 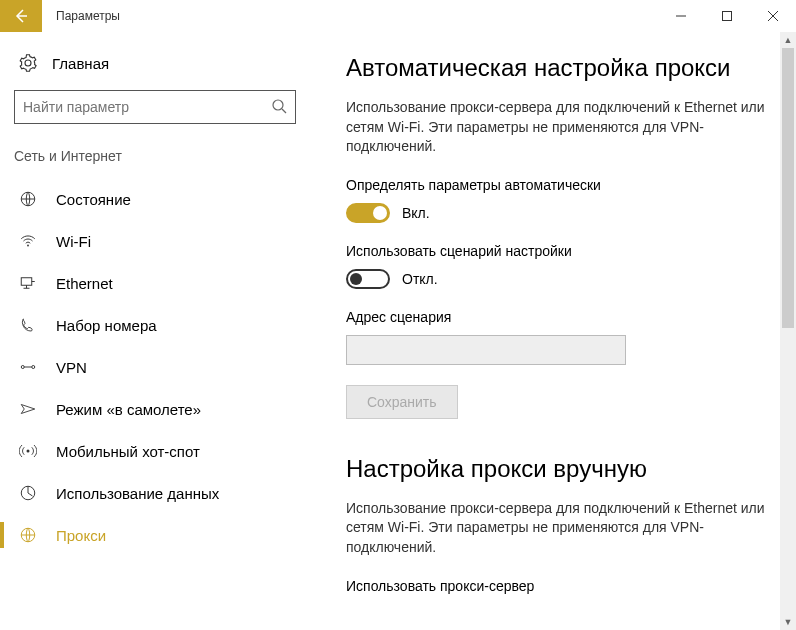 What do you see at coordinates (120, 410) in the screenshot?
I see `nav-label: Режим «в самолете»` at bounding box center [120, 410].